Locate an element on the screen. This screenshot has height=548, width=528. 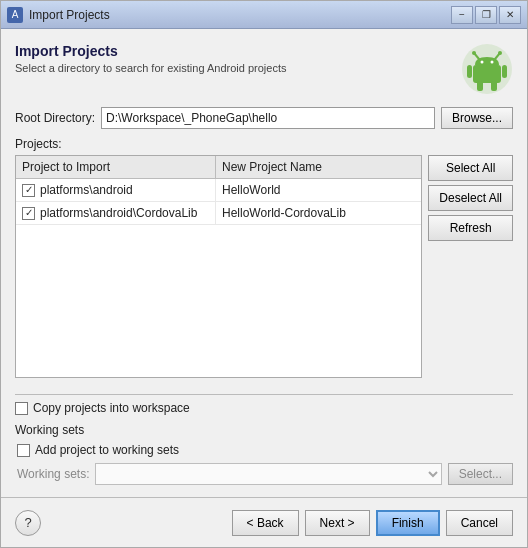
working-sets-select is located at coordinates (268, 474).